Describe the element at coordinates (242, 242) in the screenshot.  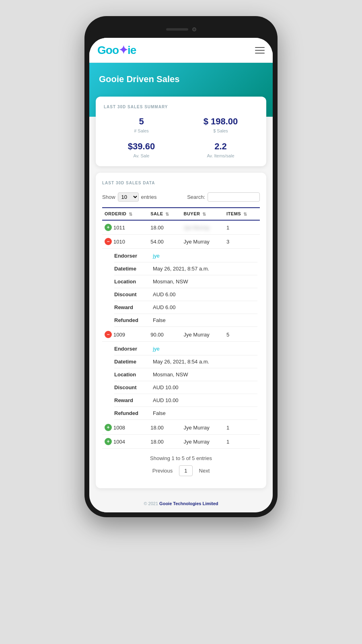
I see `cell-items: 3` at that location.